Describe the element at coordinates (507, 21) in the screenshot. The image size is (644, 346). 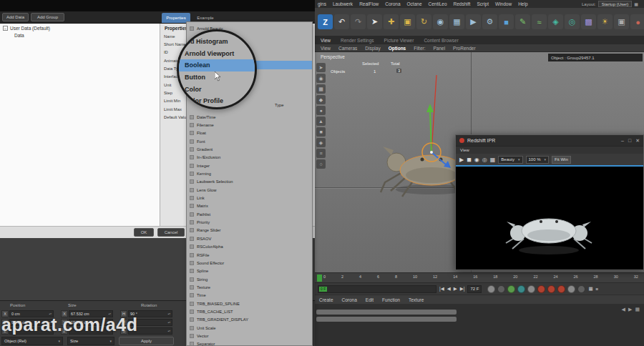
I see `toolbar-icon: ■` at that location.